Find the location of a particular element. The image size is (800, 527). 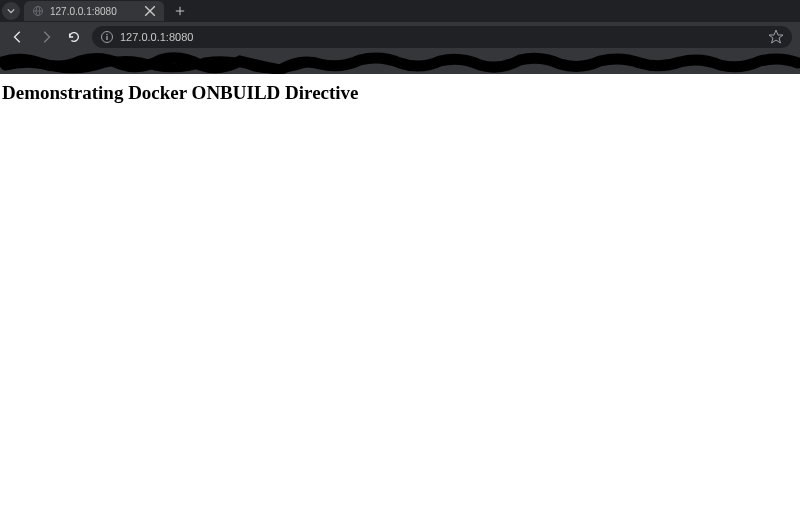

toolbar: 127.0.0.1:8080 is located at coordinates (400, 37).